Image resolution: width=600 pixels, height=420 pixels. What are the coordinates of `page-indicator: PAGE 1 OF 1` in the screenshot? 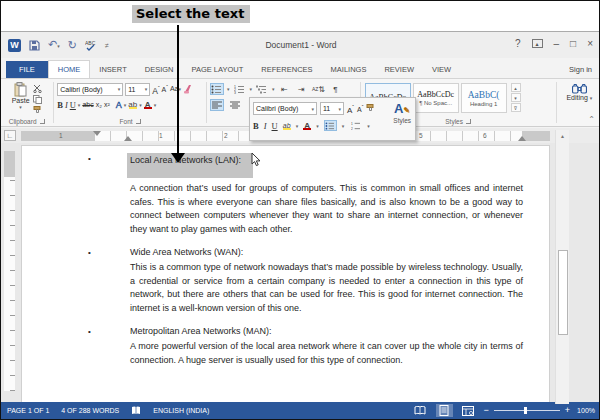 It's located at (28, 410).